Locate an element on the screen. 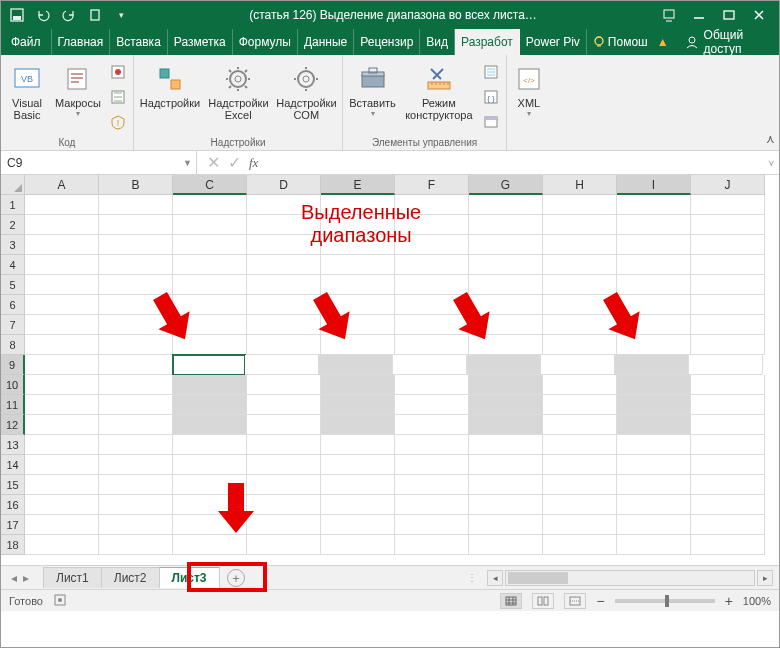 The width and height of the screenshot is (780, 648). cell-G2 is located at coordinates (506, 225).